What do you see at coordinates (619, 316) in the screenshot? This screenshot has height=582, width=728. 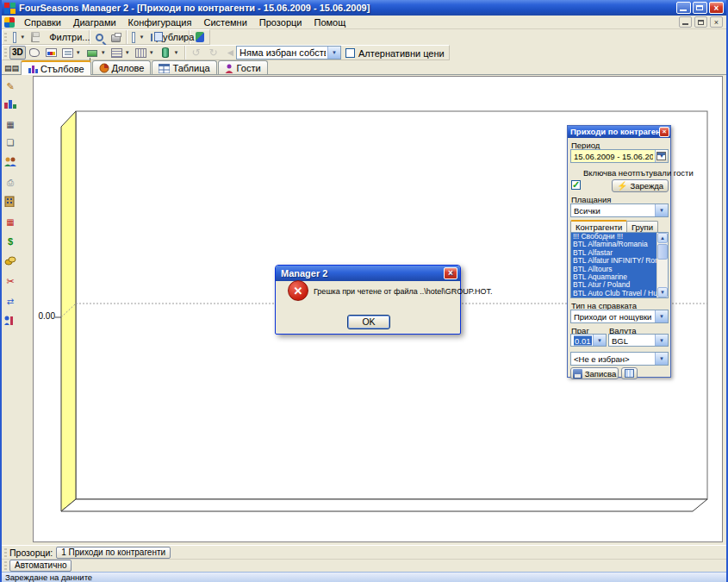 I see `report-type-select: Приходи от нощувки` at bounding box center [619, 316].